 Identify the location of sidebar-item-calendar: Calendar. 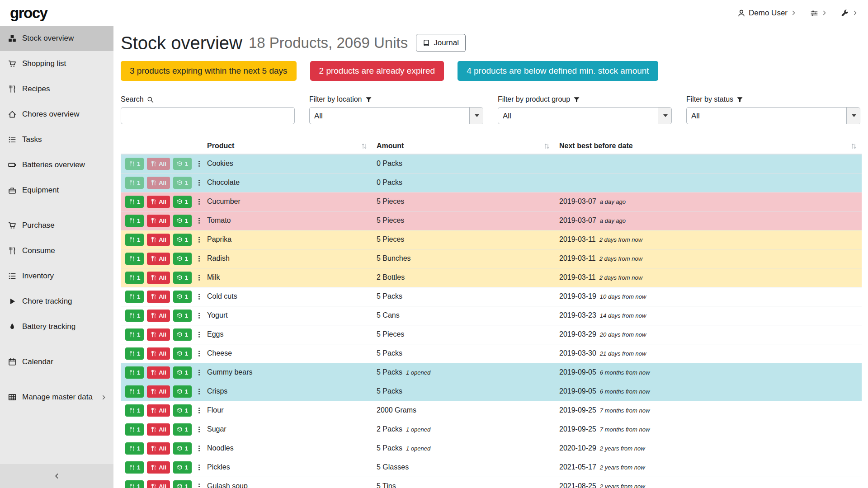
(57, 362).